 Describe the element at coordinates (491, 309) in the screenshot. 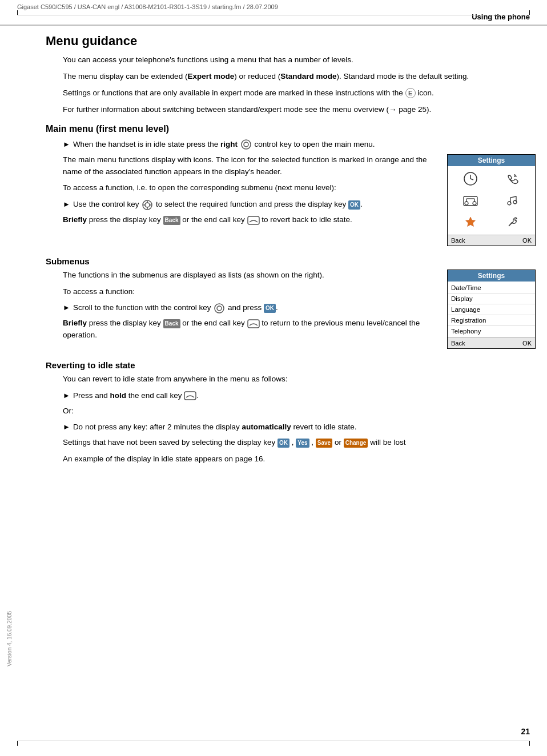

I see `settings-list-display: Settings Date/Time Display Language Regi…` at that location.